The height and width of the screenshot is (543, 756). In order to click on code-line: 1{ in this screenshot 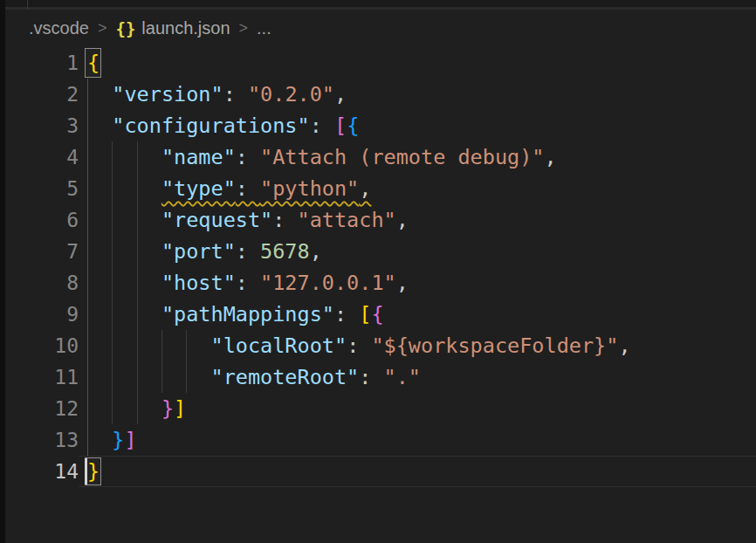, I will do `click(381, 63)`.